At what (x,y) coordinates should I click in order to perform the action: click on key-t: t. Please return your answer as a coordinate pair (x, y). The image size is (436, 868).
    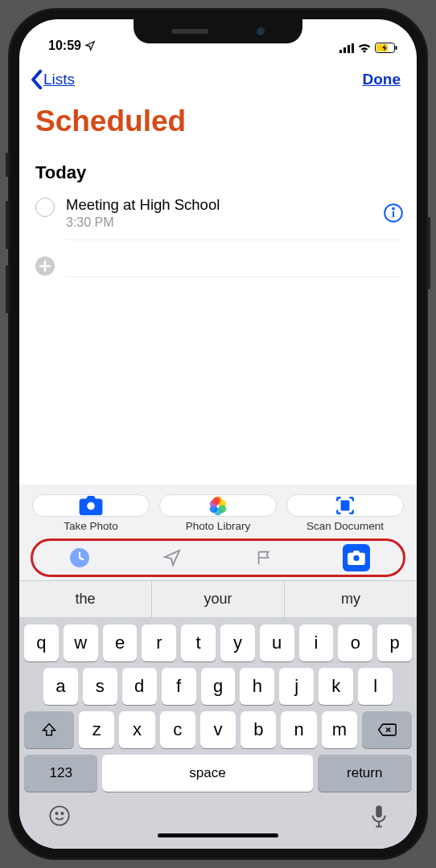
    Looking at the image, I should click on (198, 643).